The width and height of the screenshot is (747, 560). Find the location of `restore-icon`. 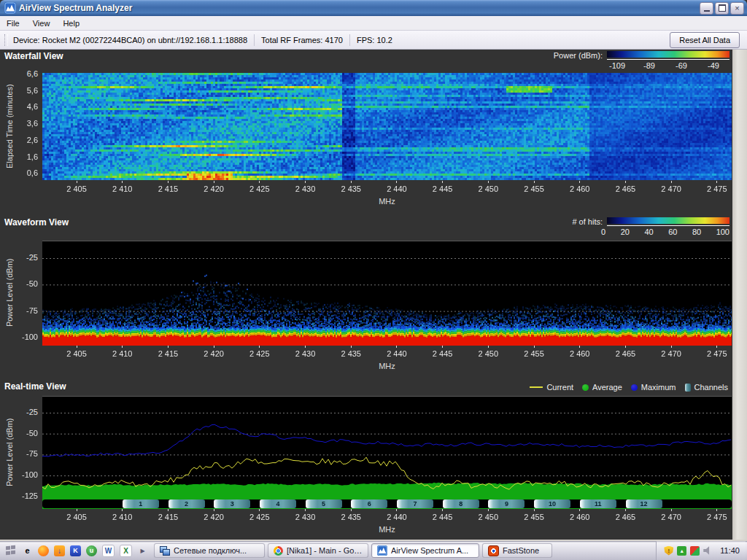

restore-icon is located at coordinates (722, 8).